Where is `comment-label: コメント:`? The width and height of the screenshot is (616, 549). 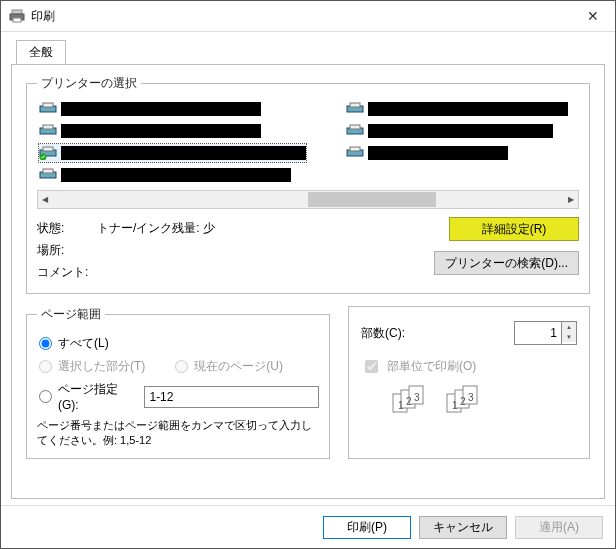
comment-label: コメント: is located at coordinates (67, 272).